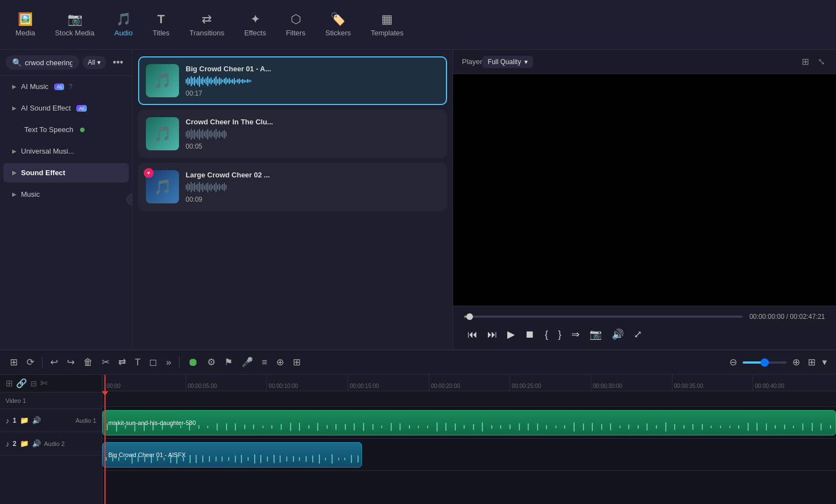 The image size is (836, 504). Describe the element at coordinates (576, 334) in the screenshot. I see `export-button: ⇒` at that location.